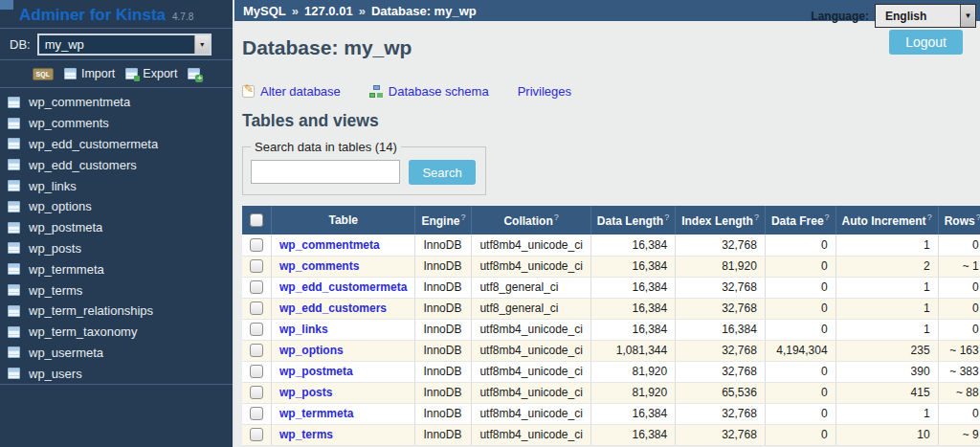 The width and height of the screenshot is (980, 447). What do you see at coordinates (90, 74) in the screenshot?
I see `import-link: Import` at bounding box center [90, 74].